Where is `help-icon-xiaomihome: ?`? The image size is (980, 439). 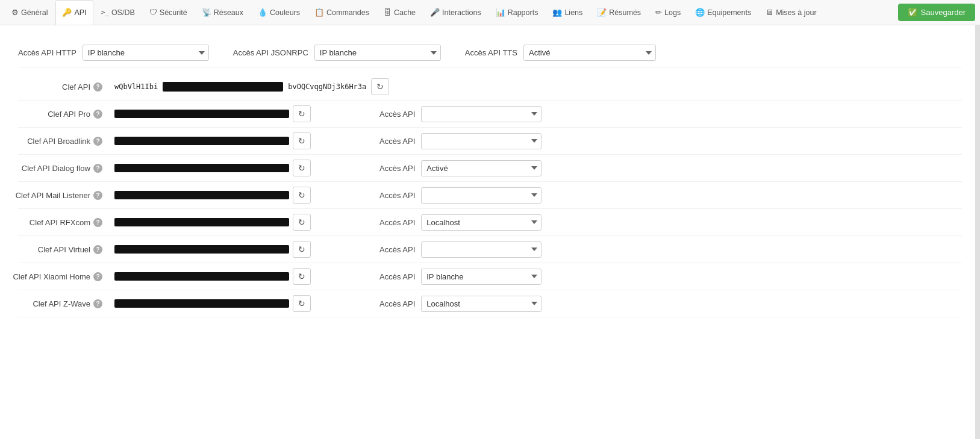 help-icon-xiaomihome: ? is located at coordinates (98, 277).